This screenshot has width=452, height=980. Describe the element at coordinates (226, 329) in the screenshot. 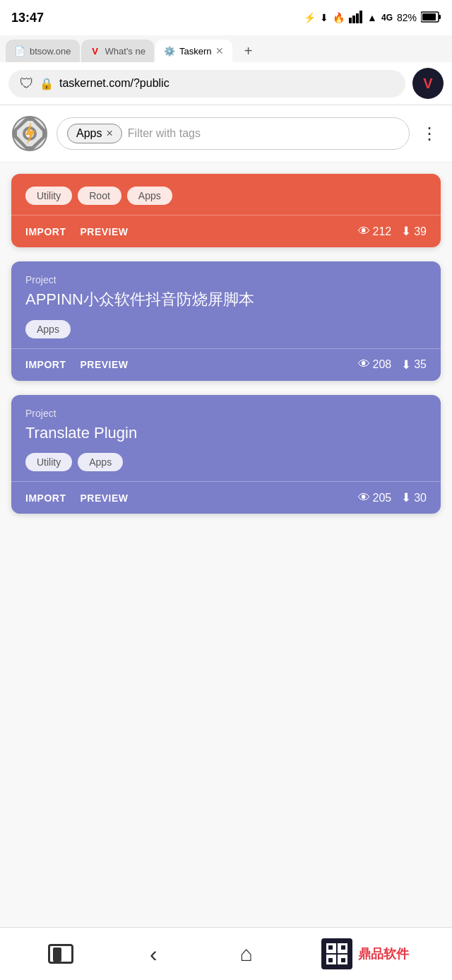

I see `card-2-tags: Apps` at that location.